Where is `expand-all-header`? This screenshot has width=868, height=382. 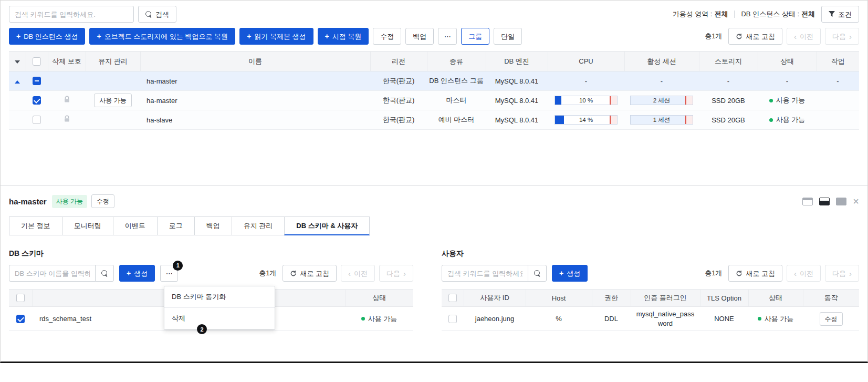 expand-all-header is located at coordinates (17, 61).